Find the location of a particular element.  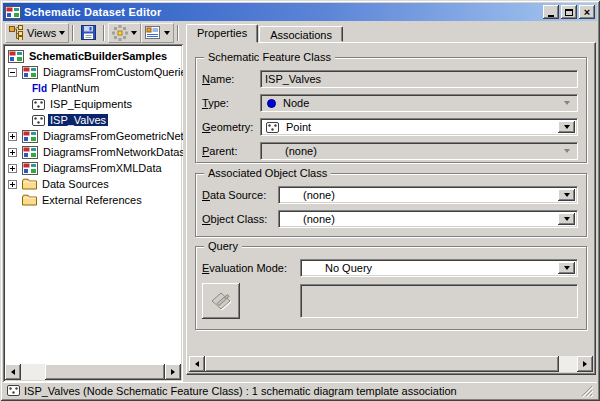

tree-horizontal-scrollbar is located at coordinates (93, 372).